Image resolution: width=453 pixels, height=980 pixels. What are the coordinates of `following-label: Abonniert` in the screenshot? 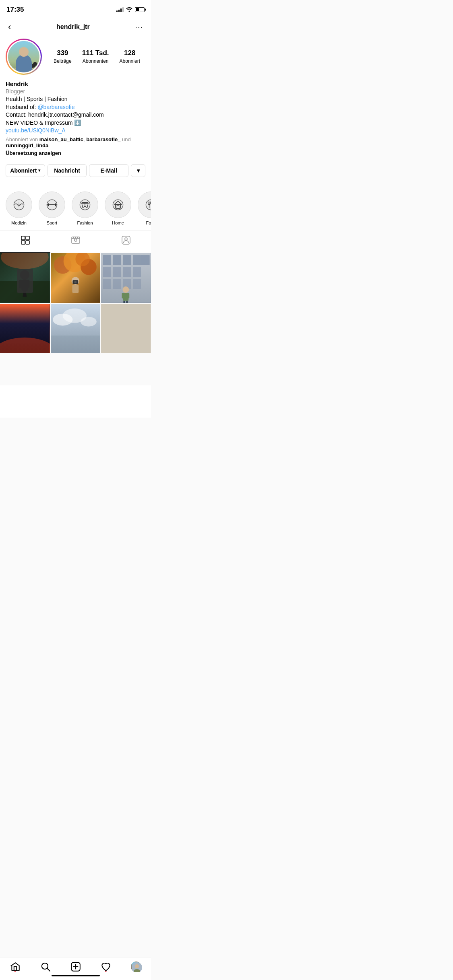 It's located at (130, 61).